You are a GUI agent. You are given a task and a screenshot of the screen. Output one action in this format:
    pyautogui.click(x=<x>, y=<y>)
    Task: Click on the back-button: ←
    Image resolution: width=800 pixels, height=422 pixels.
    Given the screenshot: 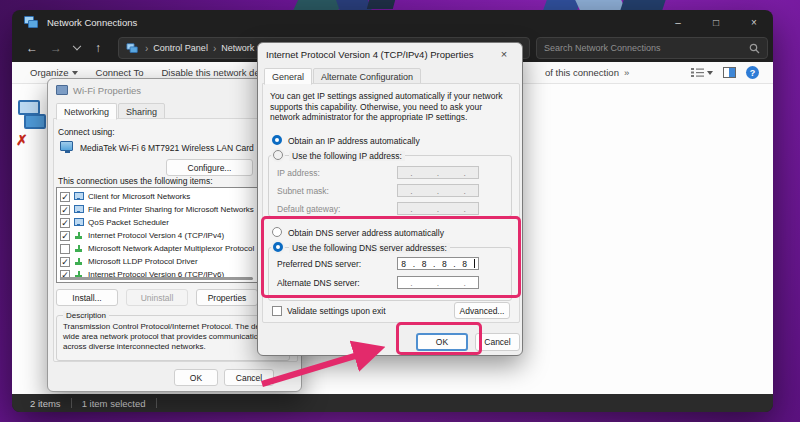 What is the action you would take?
    pyautogui.click(x=32, y=48)
    